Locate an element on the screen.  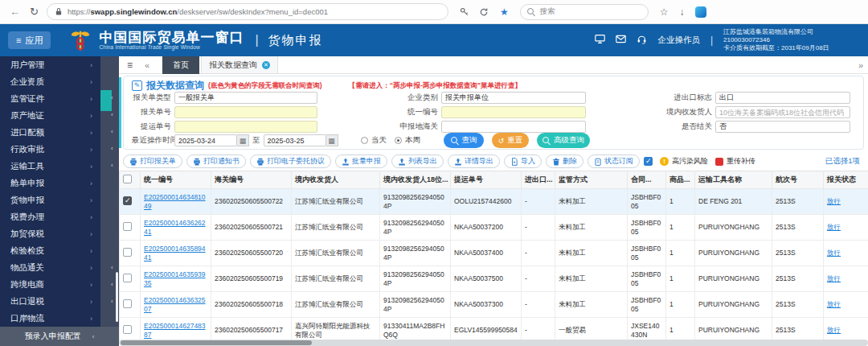
sidebar-item-tax: 税费办理› is located at coordinates (50, 217).